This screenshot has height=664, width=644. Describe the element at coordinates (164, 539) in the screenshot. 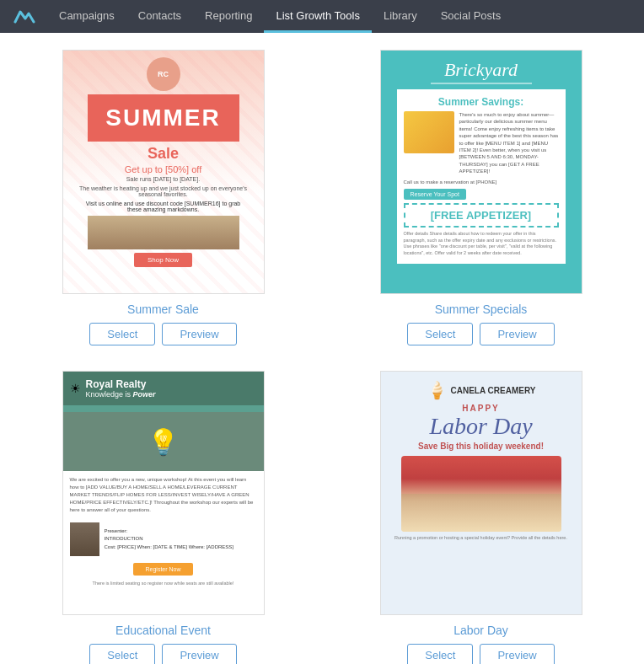

I see `edu-presenter-box: Presenter: INTRODUCTION Cost: [PRICE] Wh…` at that location.